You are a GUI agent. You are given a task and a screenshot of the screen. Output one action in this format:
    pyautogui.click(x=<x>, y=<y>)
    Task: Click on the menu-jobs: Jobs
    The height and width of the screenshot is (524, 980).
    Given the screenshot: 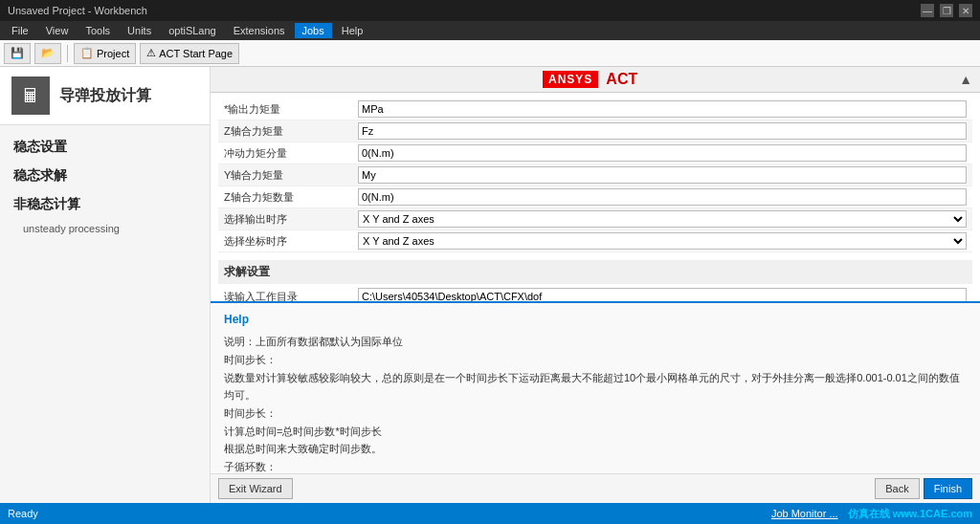 What is the action you would take?
    pyautogui.click(x=314, y=31)
    